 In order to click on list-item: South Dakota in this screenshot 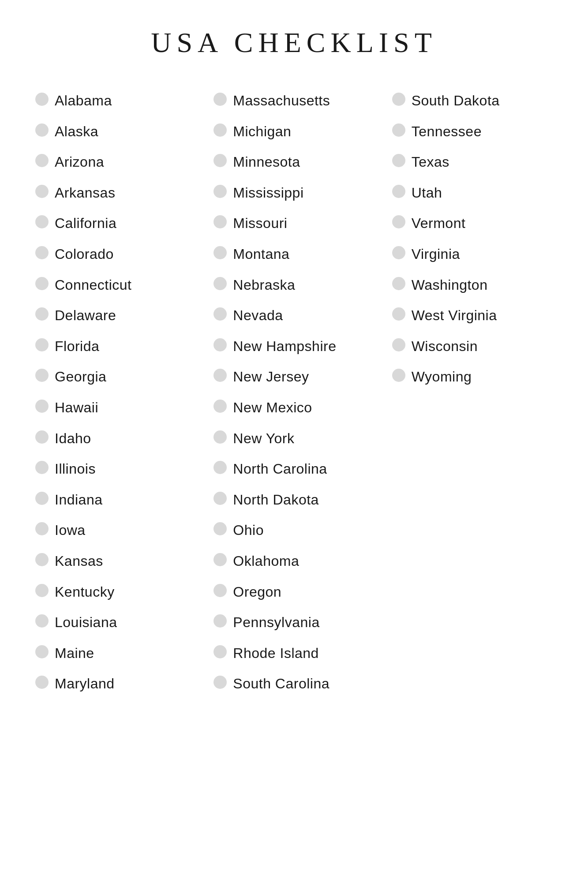, I will do `click(472, 101)`.